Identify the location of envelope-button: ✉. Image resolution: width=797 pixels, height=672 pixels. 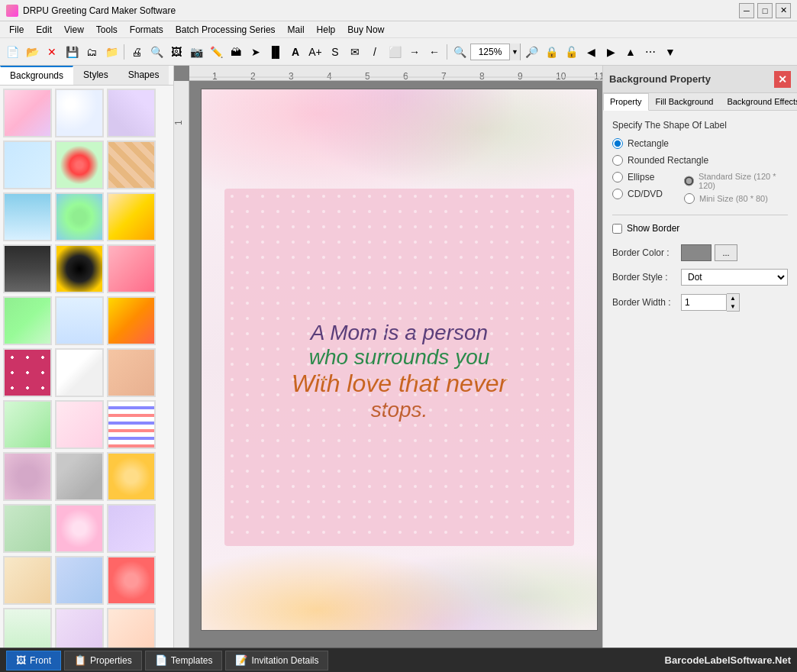
(355, 52).